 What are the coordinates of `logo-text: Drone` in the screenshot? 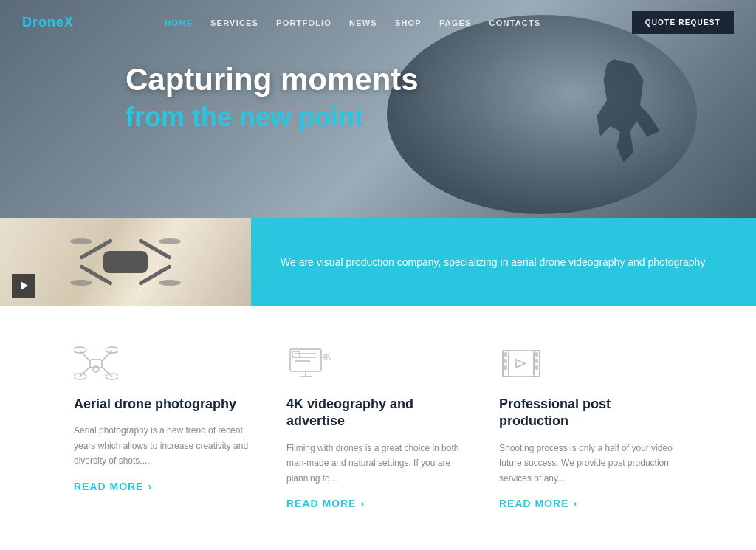 It's located at (43, 22).